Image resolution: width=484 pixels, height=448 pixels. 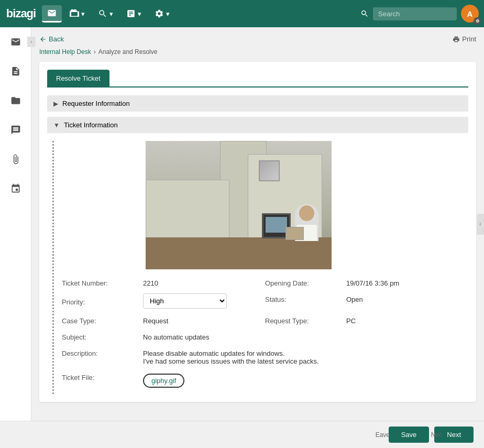 What do you see at coordinates (65, 52) in the screenshot?
I see `breadcrumb-parent: Internal Help Desk` at bounding box center [65, 52].